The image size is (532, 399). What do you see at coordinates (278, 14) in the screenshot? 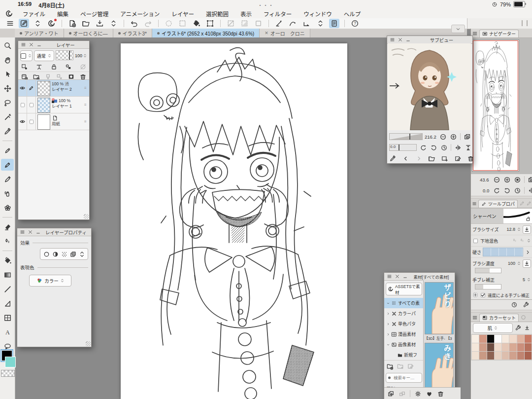
I see `menu-item-7: フィルター` at bounding box center [278, 14].